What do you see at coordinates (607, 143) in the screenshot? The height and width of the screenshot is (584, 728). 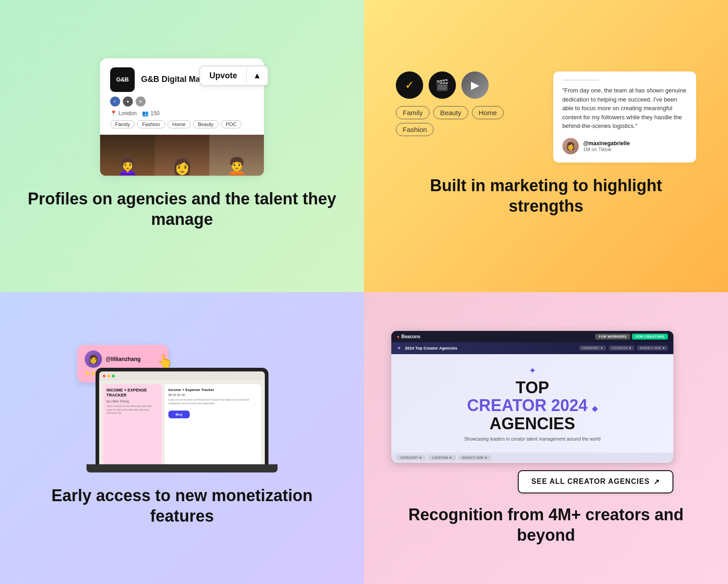 I see `author-handle: @maxinegabrielle` at bounding box center [607, 143].